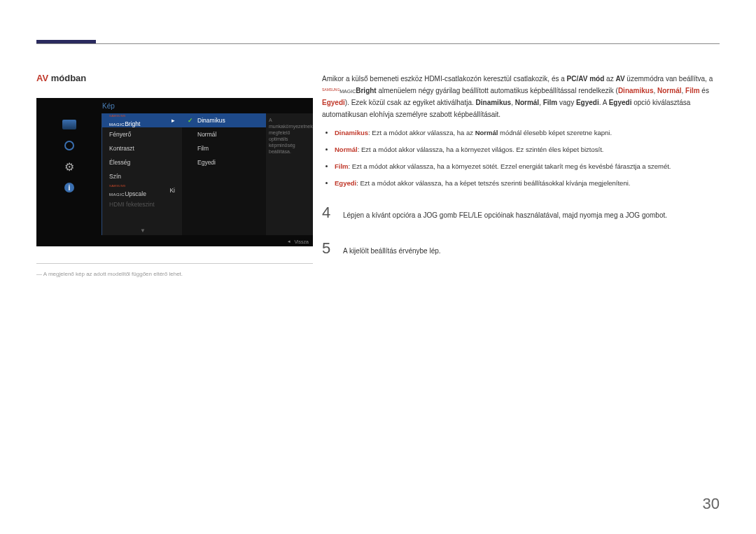 The image size is (756, 534). Describe the element at coordinates (42, 78) in the screenshot. I see `section-title-highlight: AV` at that location.